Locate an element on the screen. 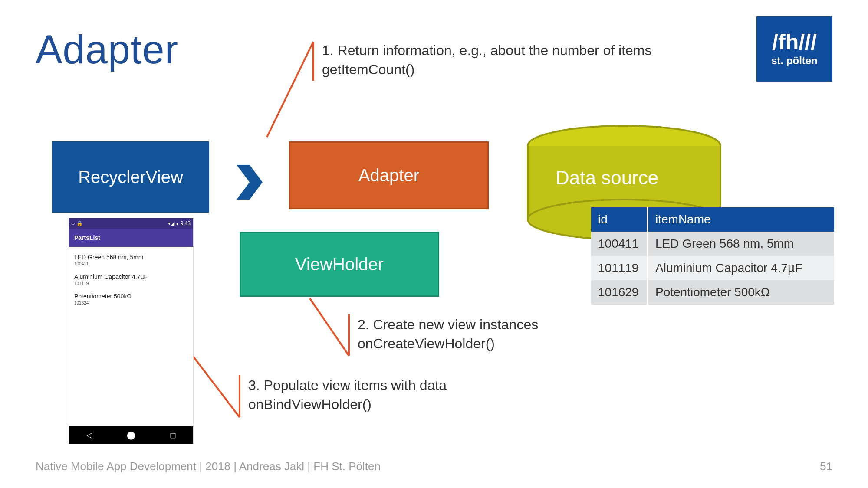 The height and width of the screenshot is (488, 868). annotation-3-line1: 3. Populate view items with data is located at coordinates (347, 385).